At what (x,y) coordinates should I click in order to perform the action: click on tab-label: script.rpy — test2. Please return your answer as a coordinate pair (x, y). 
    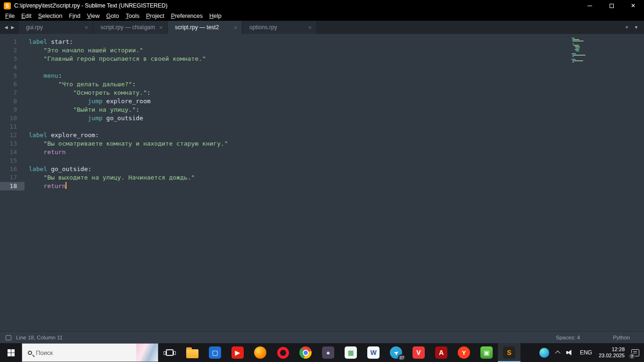
    Looking at the image, I should click on (197, 27).